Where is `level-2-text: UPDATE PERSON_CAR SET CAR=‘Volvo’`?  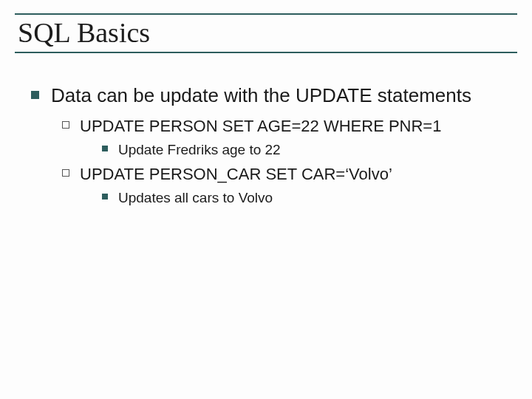 level-2-text: UPDATE PERSON_CAR SET CAR=‘Volvo’ is located at coordinates (236, 174).